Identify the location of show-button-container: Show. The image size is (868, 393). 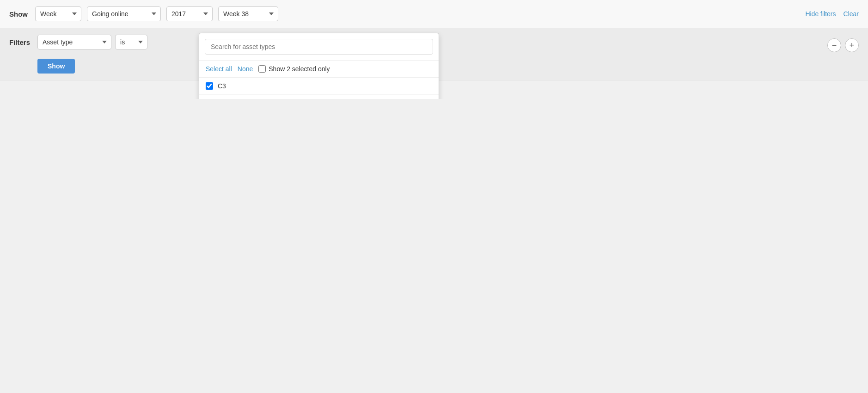
(92, 64).